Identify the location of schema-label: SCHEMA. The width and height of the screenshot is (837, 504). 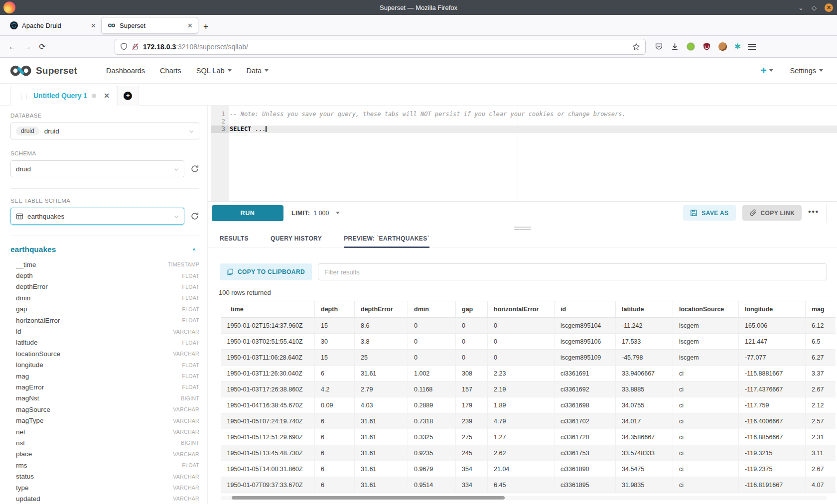
(105, 153).